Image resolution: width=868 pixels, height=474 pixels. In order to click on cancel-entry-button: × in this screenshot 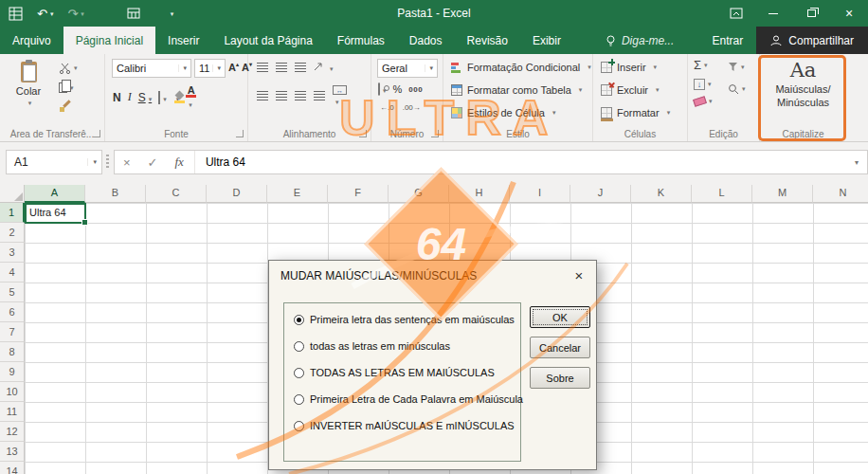, I will do `click(127, 163)`.